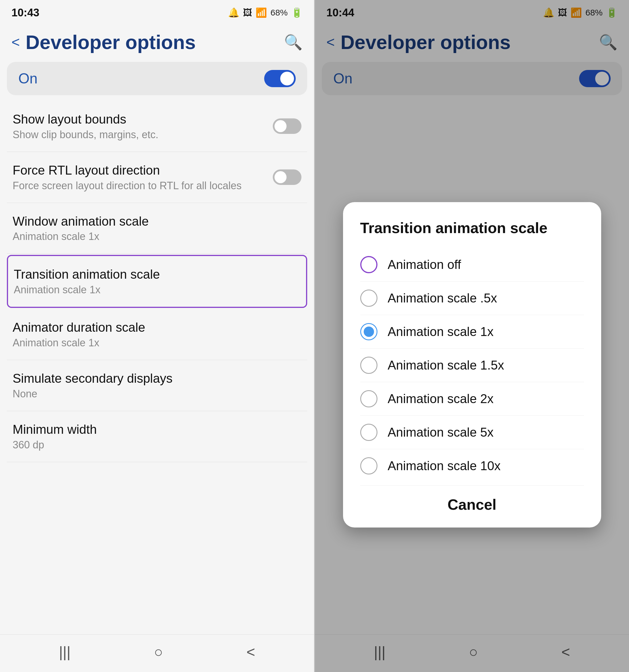  I want to click on setting-title-0: Show layout bounds, so click(143, 120).